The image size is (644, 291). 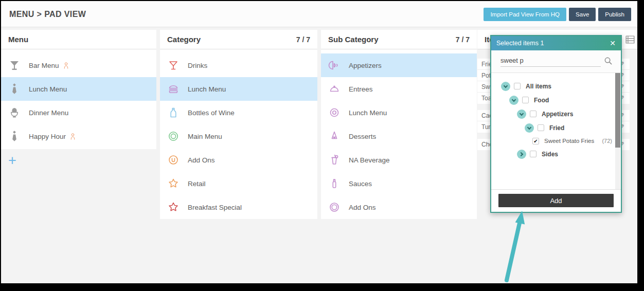 What do you see at coordinates (173, 113) in the screenshot?
I see `wine-bottle-icon` at bounding box center [173, 113].